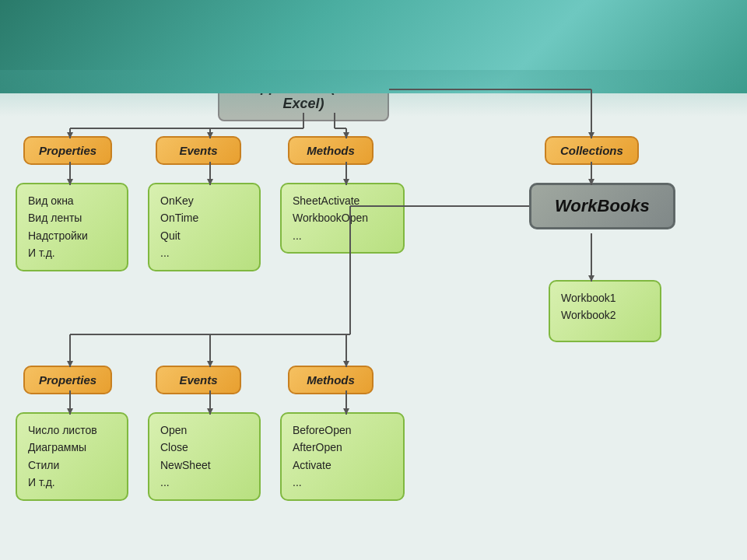 The height and width of the screenshot is (560, 747). Describe the element at coordinates (331, 151) in the screenshot. I see `methods1-node: Methods` at that location.